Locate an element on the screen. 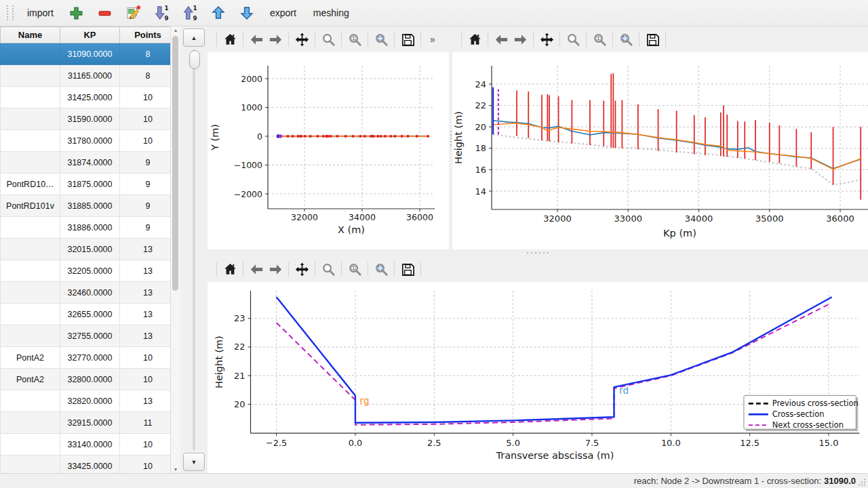 Image resolution: width=868 pixels, height=488 pixels. table-row: 32205.000013 is located at coordinates (88, 271).